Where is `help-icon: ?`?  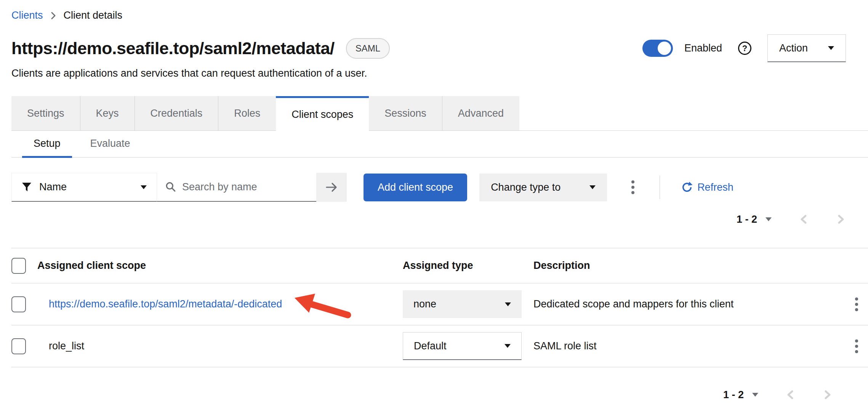 help-icon: ? is located at coordinates (745, 48).